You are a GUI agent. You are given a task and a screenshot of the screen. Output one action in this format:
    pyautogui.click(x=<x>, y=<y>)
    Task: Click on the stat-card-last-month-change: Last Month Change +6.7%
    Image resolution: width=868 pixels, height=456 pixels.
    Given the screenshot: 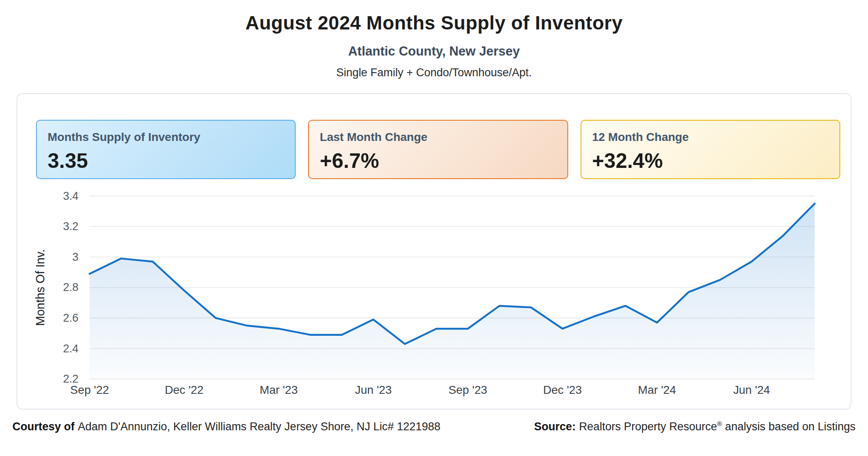 What is the action you would take?
    pyautogui.click(x=438, y=149)
    